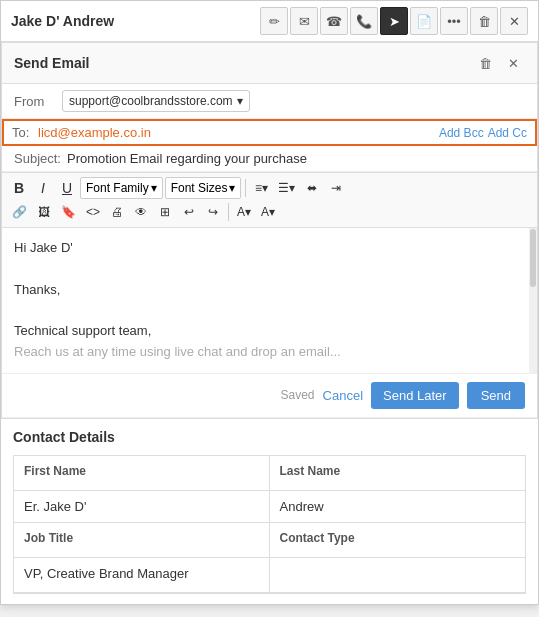  What do you see at coordinates (43, 188) in the screenshot?
I see `italic-btn: I` at bounding box center [43, 188].